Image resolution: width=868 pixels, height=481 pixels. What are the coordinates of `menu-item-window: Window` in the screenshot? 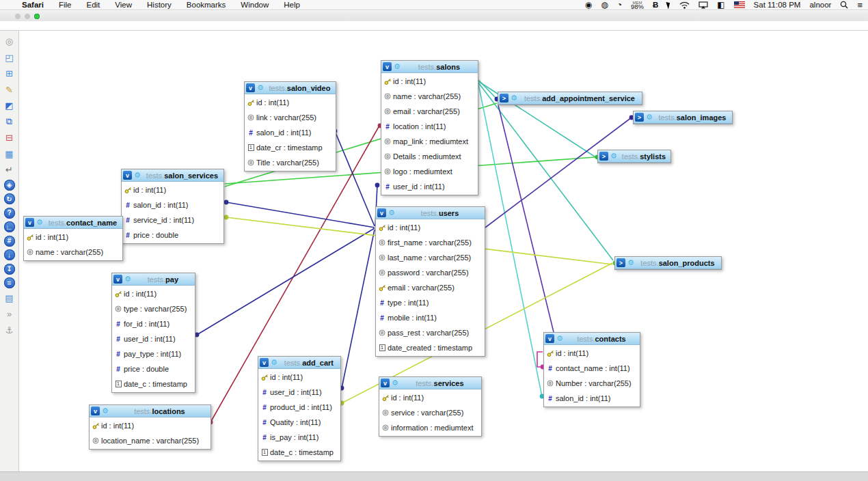 It's located at (254, 5).